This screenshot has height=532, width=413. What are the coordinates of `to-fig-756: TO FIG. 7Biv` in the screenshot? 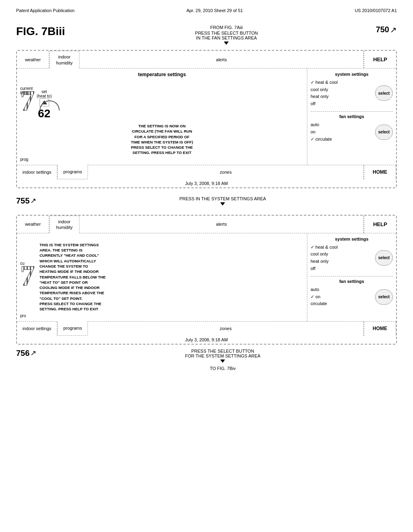 It's located at (223, 368).